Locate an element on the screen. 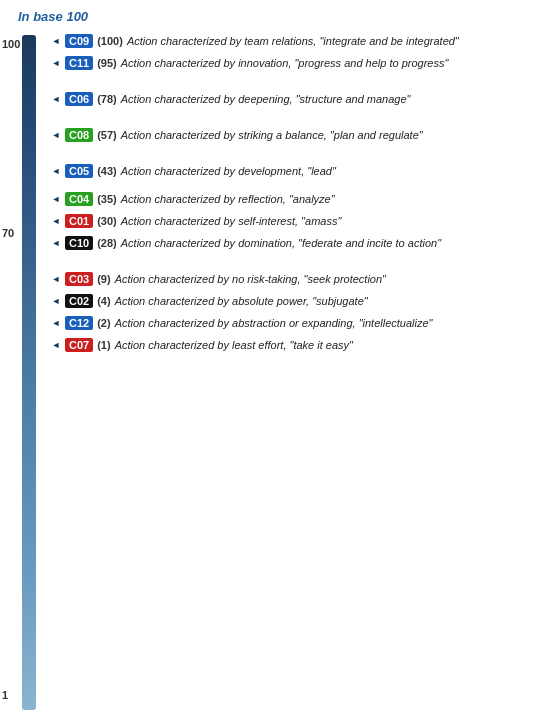  code-badge: C12 is located at coordinates (79, 323).